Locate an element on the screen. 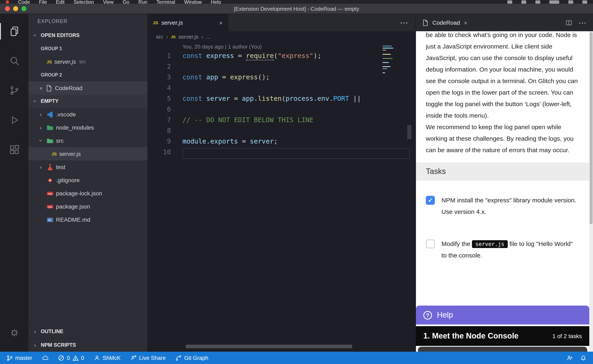 The width and height of the screenshot is (593, 364). chevron-down-icon is located at coordinates (35, 35).